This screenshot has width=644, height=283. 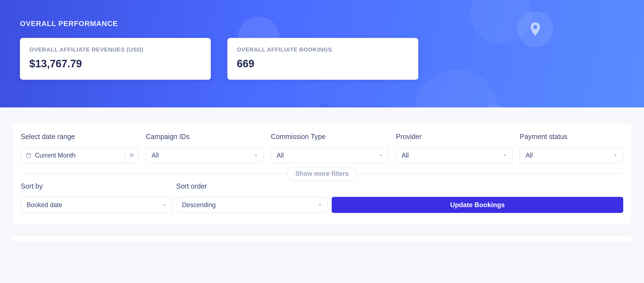 What do you see at coordinates (454, 155) in the screenshot?
I see `provider-select: All` at bounding box center [454, 155].